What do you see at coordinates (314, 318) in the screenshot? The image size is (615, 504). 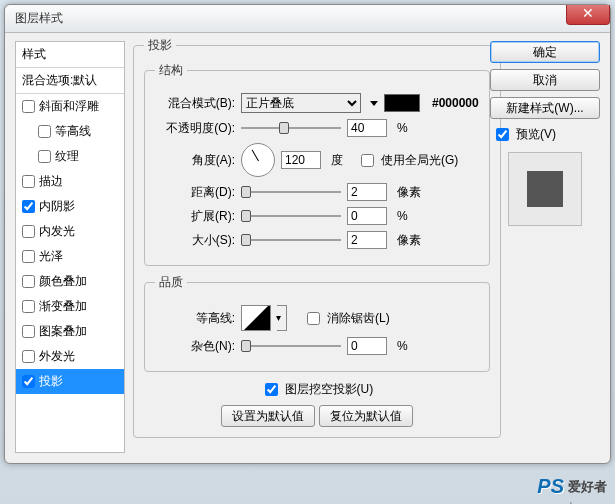 I see `antialias-checkbox` at bounding box center [314, 318].